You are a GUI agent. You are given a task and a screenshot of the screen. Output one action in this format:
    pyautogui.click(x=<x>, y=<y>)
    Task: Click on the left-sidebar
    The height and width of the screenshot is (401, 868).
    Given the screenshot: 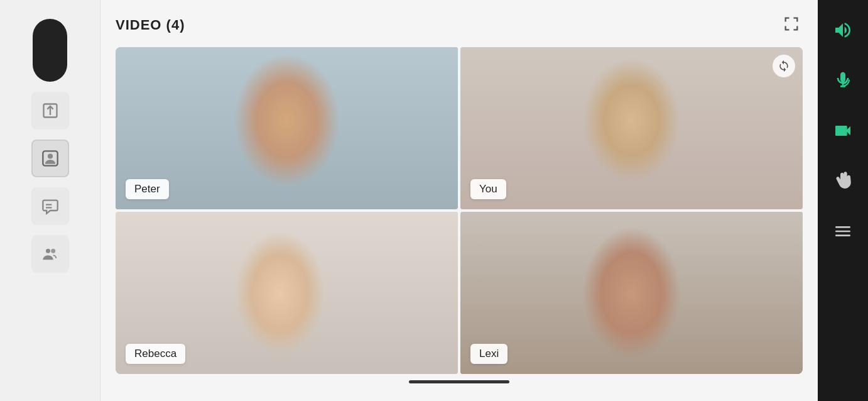 What is the action you would take?
    pyautogui.click(x=50, y=200)
    